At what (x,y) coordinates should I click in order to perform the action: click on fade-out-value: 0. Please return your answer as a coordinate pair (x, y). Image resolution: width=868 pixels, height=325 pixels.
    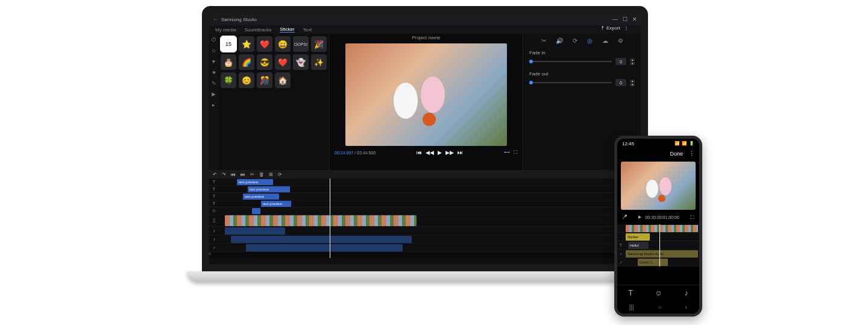
    Looking at the image, I should click on (621, 83).